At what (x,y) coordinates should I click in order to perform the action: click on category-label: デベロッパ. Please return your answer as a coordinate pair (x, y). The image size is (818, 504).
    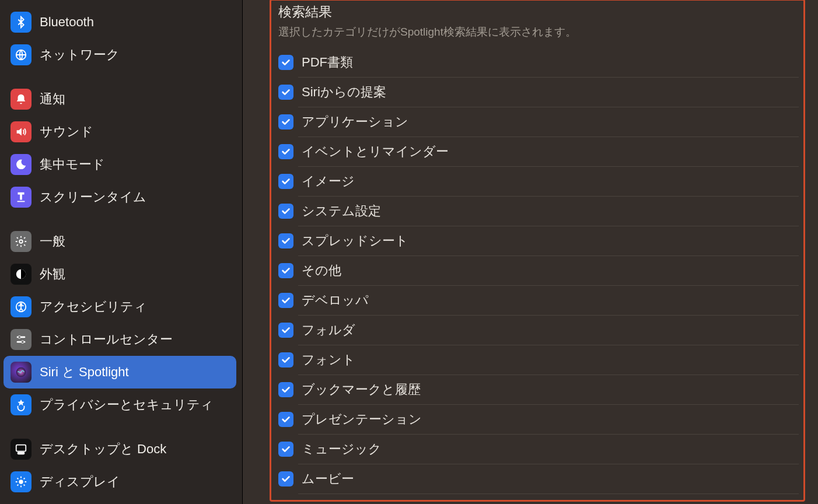
    Looking at the image, I should click on (335, 300).